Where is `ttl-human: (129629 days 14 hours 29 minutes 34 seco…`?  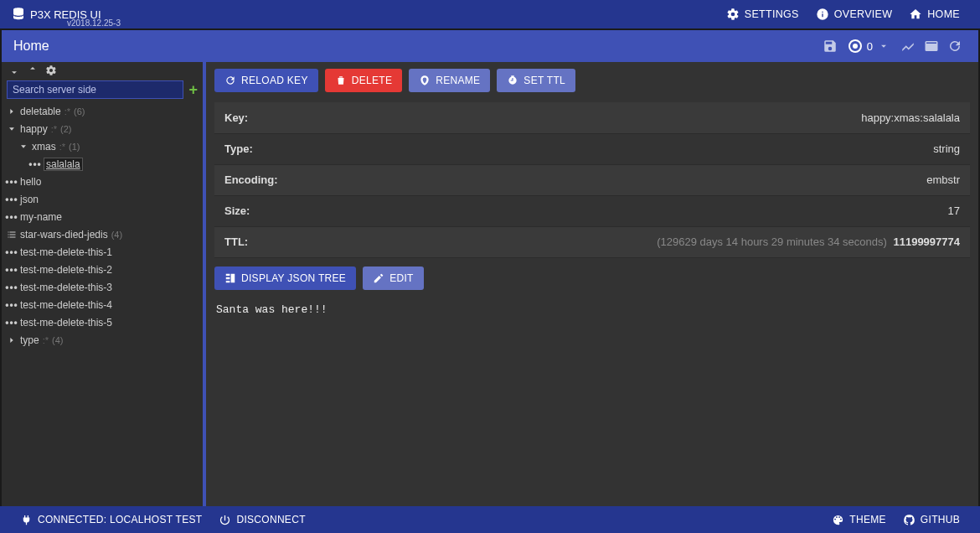 ttl-human: (129629 days 14 hours 29 minutes 34 seco… is located at coordinates (772, 241).